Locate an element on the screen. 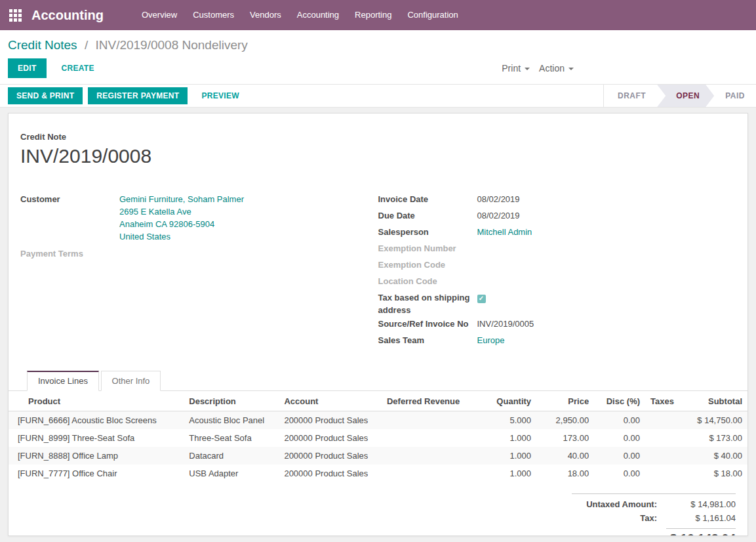 The height and width of the screenshot is (542, 756). table-header-row: Product Description Account Deferred Rev… is located at coordinates (378, 402).